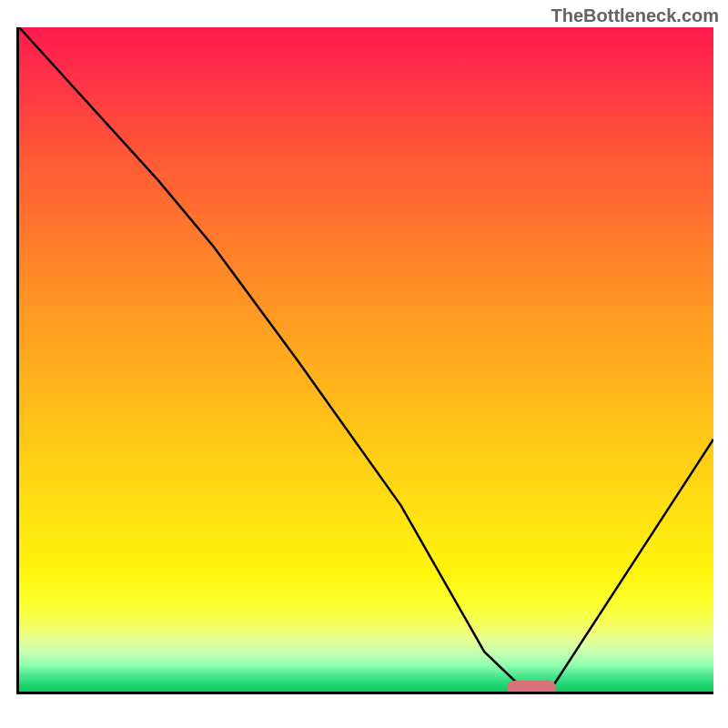  What do you see at coordinates (531, 688) in the screenshot?
I see `optimal-marker` at bounding box center [531, 688].